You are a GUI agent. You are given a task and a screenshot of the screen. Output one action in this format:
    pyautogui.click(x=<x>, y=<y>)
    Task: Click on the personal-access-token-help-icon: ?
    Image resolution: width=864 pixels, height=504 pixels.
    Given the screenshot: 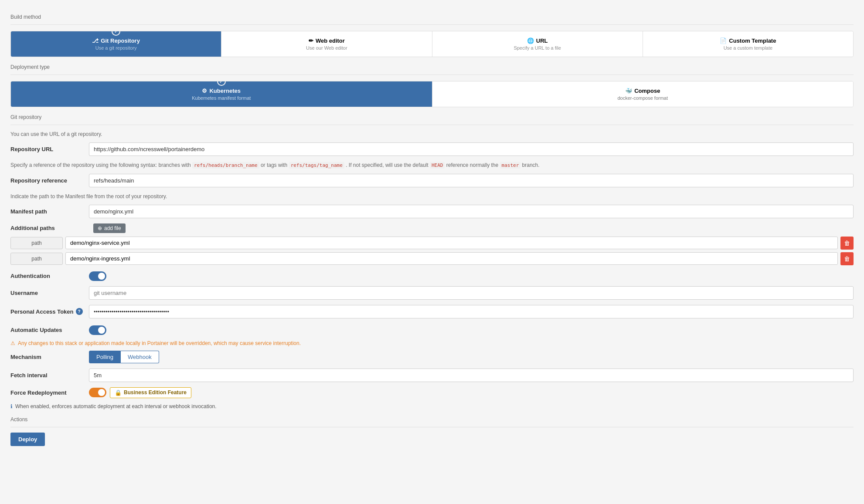 What is the action you would take?
    pyautogui.click(x=79, y=311)
    